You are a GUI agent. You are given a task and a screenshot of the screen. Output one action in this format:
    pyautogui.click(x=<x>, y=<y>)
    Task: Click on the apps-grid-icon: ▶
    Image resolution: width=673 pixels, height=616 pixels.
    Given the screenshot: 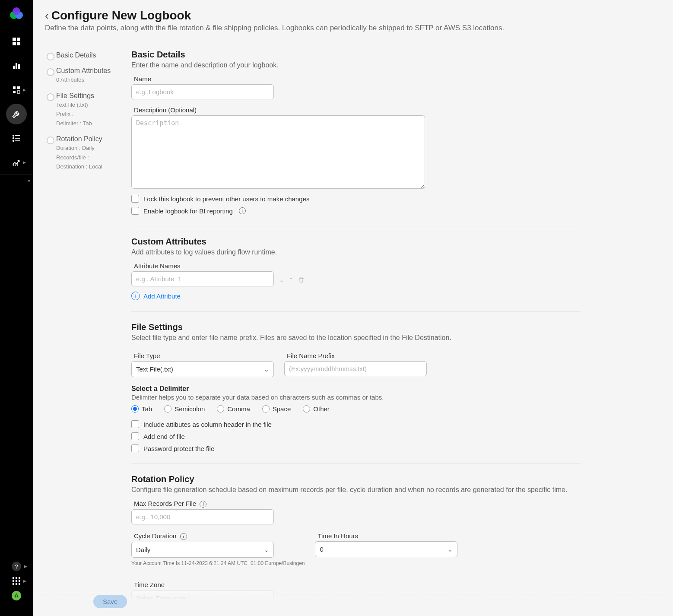 What is the action you would take?
    pyautogui.click(x=16, y=581)
    